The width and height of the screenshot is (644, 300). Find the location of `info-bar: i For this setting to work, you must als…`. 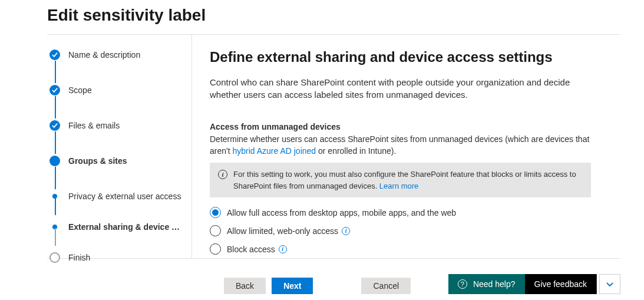

info-bar: i For this setting to work, you must als… is located at coordinates (401, 180).